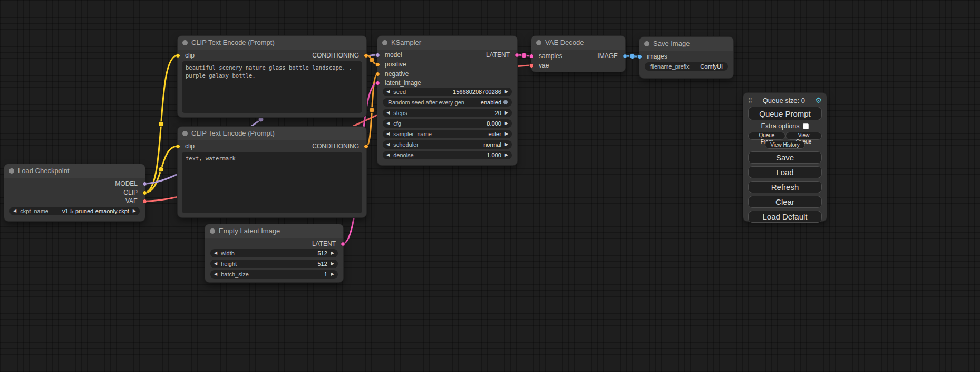 The width and height of the screenshot is (980, 372). I want to click on input-slot-negative: negative, so click(393, 74).